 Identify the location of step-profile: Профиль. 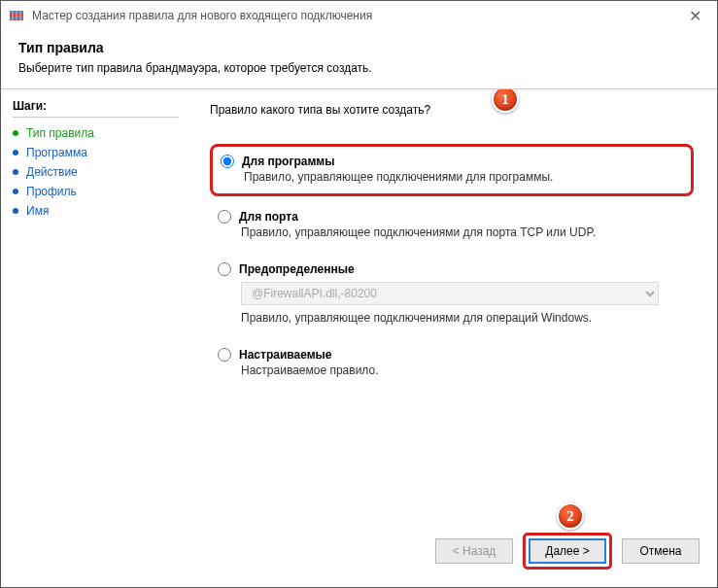
(95, 191).